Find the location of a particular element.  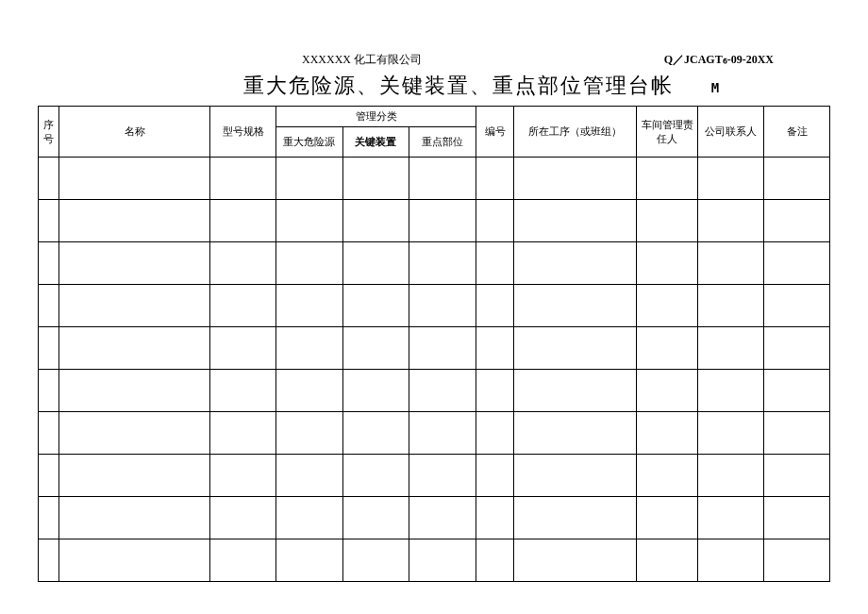

title-suffix: M is located at coordinates (715, 88).